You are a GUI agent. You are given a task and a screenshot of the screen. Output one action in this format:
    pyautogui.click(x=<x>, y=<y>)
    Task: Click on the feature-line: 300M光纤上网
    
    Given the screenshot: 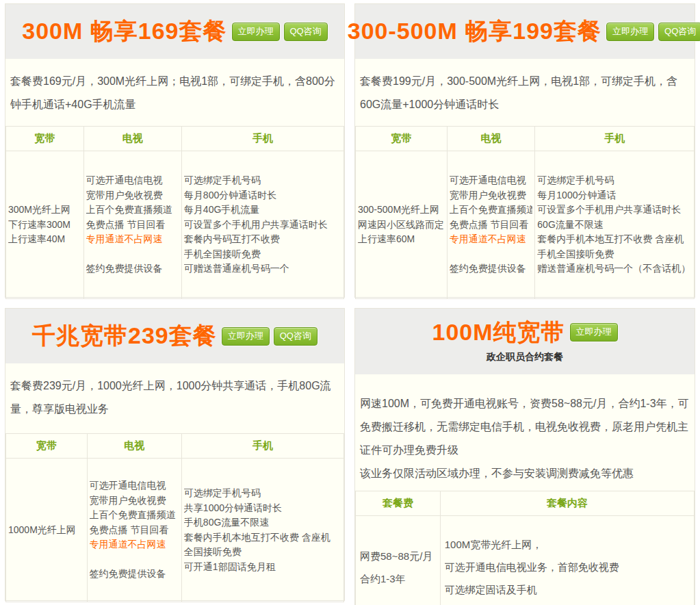 What is the action you would take?
    pyautogui.click(x=45, y=210)
    